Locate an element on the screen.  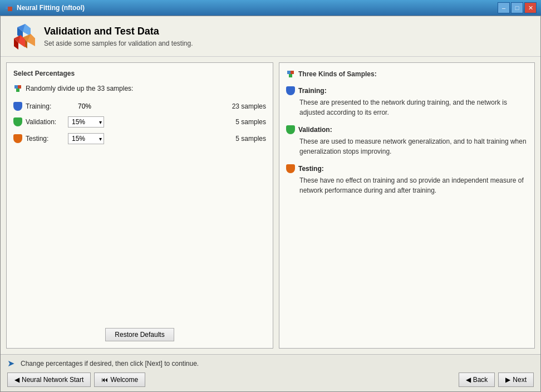
testing-exp-title: Testing: is located at coordinates (407, 169).